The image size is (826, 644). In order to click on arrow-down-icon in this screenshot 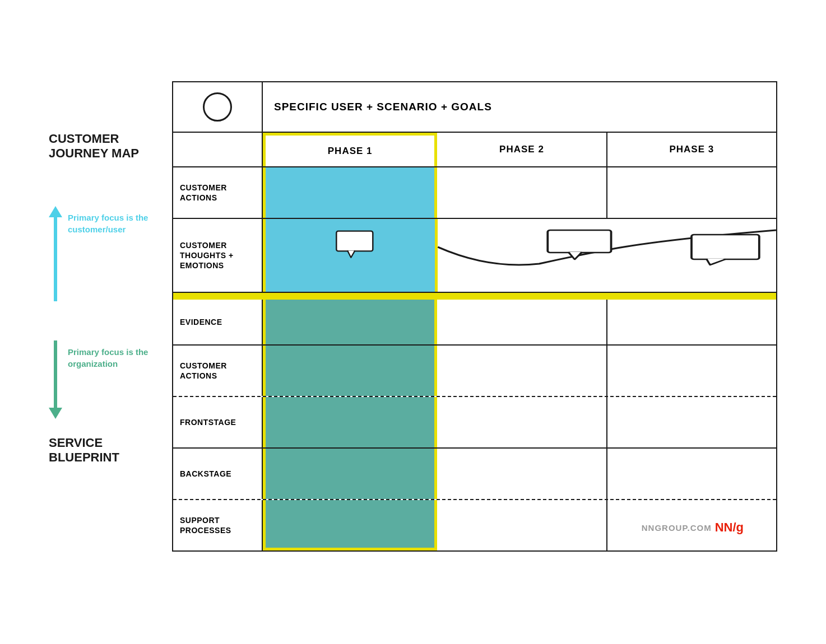, I will do `click(55, 413)`.